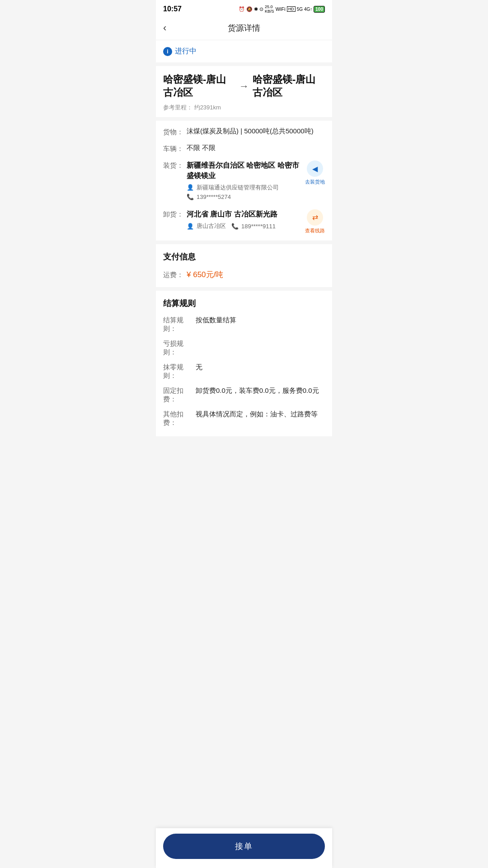 This screenshot has width=488, height=868. What do you see at coordinates (244, 53) in the screenshot?
I see `status-section: i 进行中` at bounding box center [244, 53].